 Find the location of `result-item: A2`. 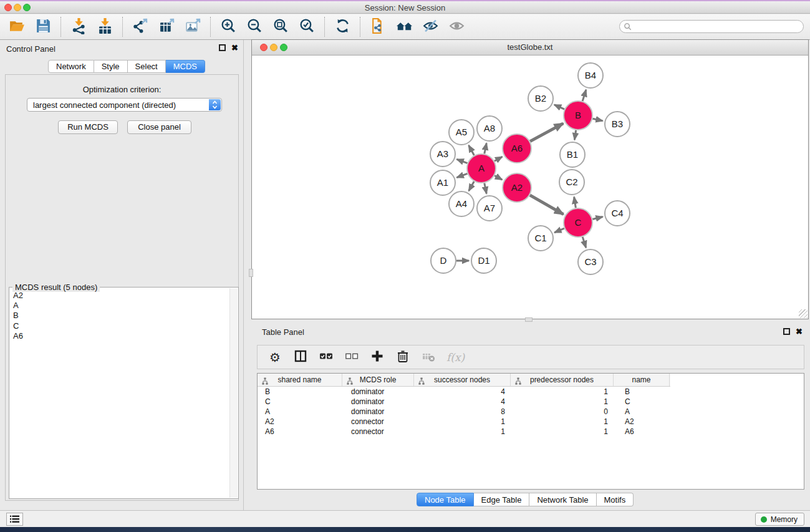

result-item: A2 is located at coordinates (121, 296).